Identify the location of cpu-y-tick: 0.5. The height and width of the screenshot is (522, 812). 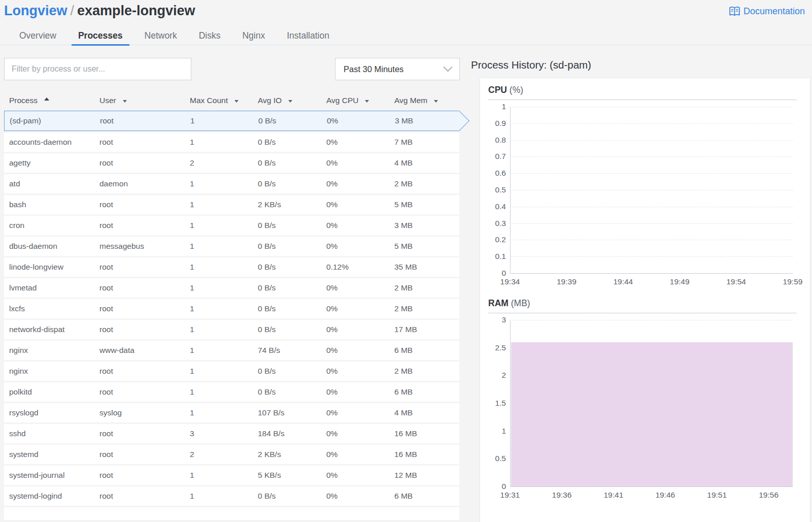
(500, 190).